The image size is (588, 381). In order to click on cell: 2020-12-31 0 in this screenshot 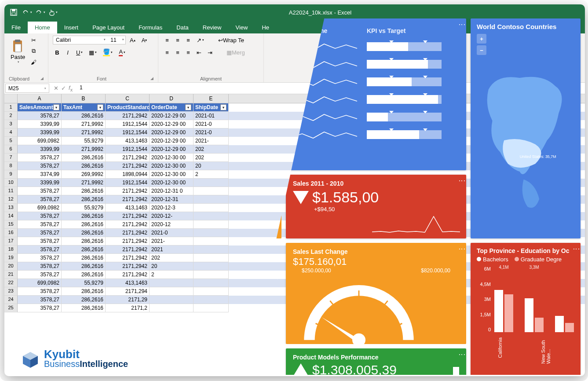, I will do `click(172, 191)`.